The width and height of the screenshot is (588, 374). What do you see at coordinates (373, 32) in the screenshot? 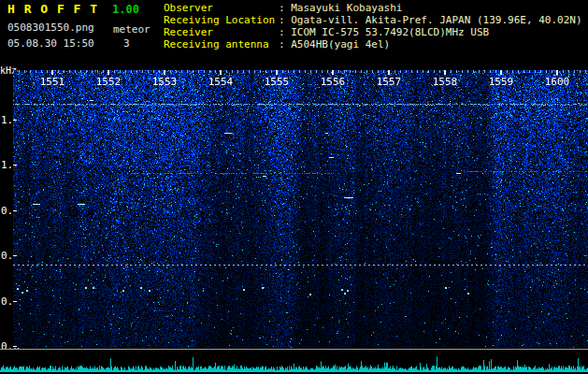
I see `info-row: Receiver: ICOM IC-575 53.7492(8LCD)MHz U…` at bounding box center [373, 32].